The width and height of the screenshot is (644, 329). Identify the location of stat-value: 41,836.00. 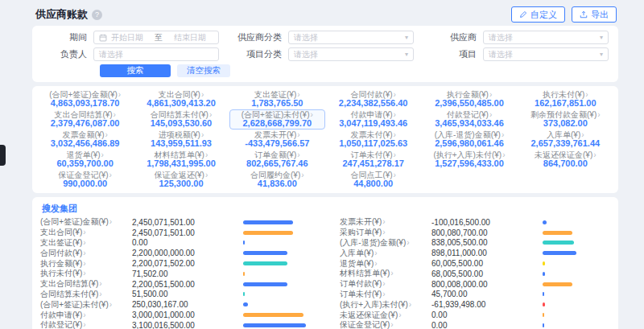
(277, 184).